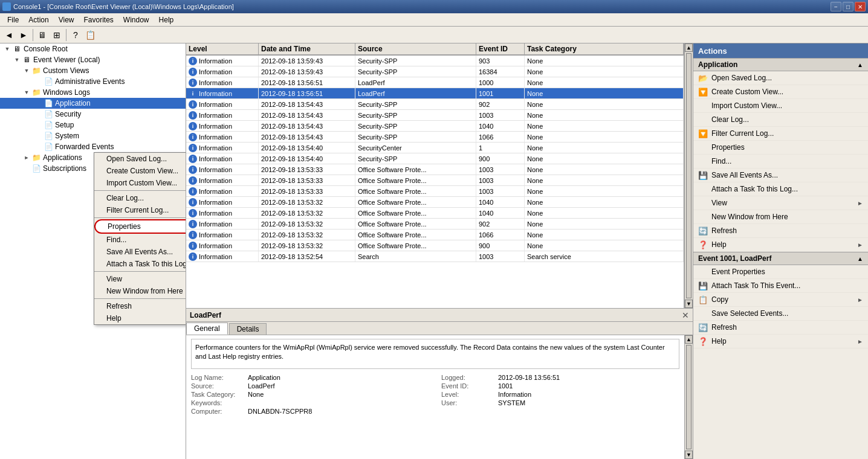  What do you see at coordinates (7, 49) in the screenshot?
I see `expand-console-root: ▼` at bounding box center [7, 49].